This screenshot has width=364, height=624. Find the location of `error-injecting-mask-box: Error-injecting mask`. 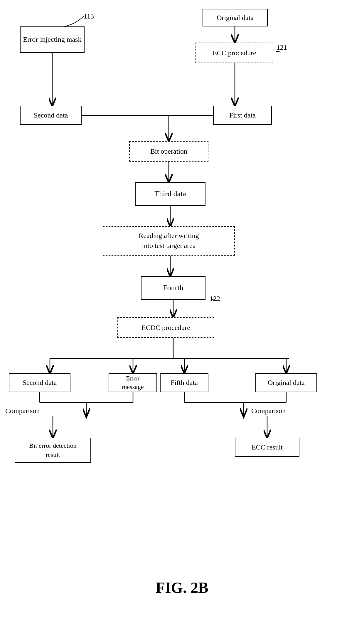

error-injecting-mask-box: Error-injecting mask is located at coordinates (52, 40).